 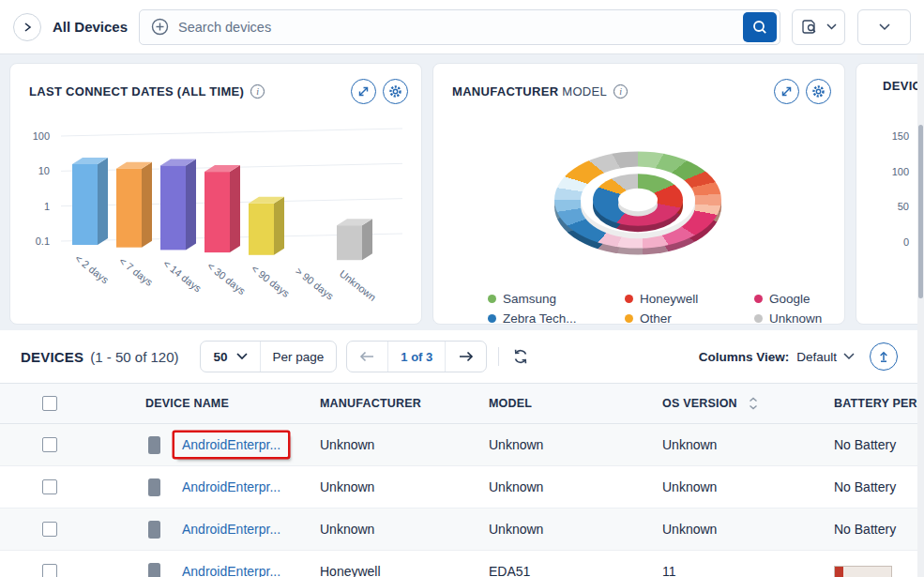 What do you see at coordinates (543, 298) in the screenshot?
I see `legend-item: Samsung` at bounding box center [543, 298].